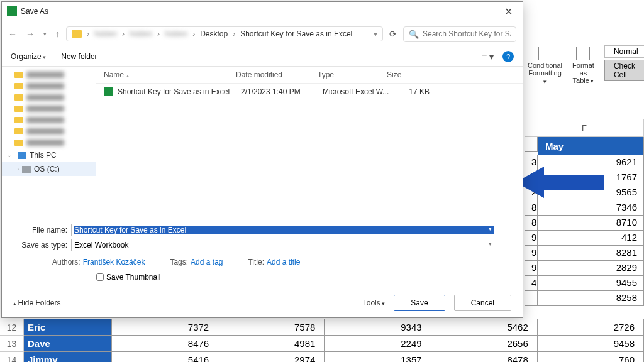 The image size is (644, 362). I want to click on file-size: 17 KB, so click(411, 92).